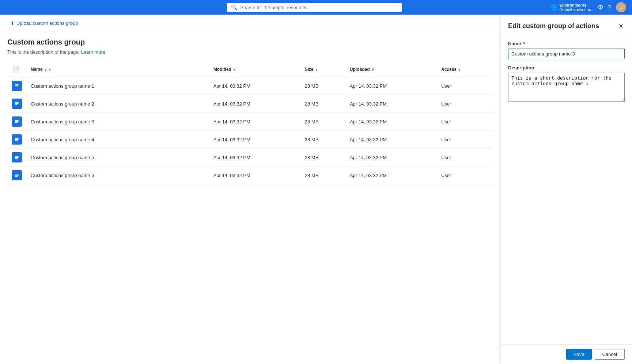 The height and width of the screenshot is (364, 632). What do you see at coordinates (250, 52) in the screenshot?
I see `page-description: This is the description of the page. Lea…` at bounding box center [250, 52].